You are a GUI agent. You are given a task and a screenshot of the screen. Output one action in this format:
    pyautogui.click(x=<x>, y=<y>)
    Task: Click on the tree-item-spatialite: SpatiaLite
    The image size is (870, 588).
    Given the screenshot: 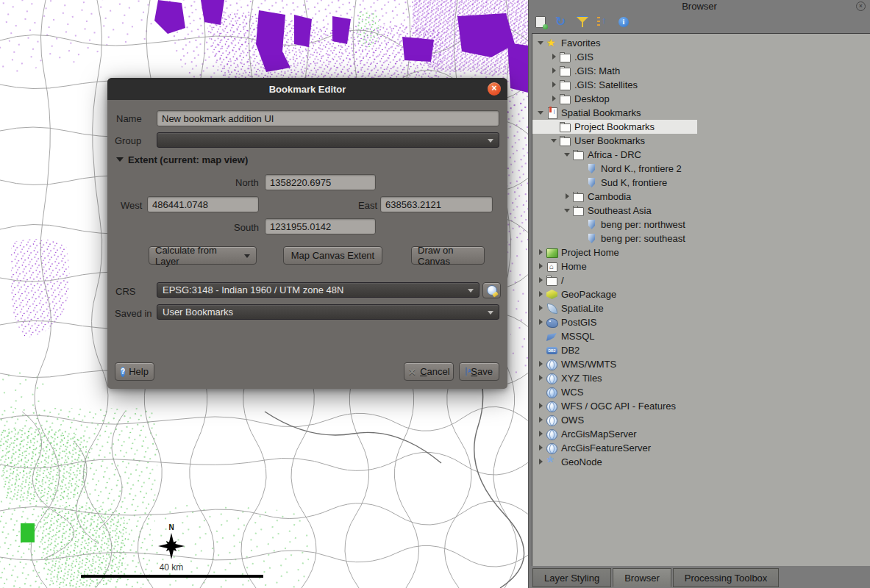 What is the action you would take?
    pyautogui.click(x=702, y=309)
    